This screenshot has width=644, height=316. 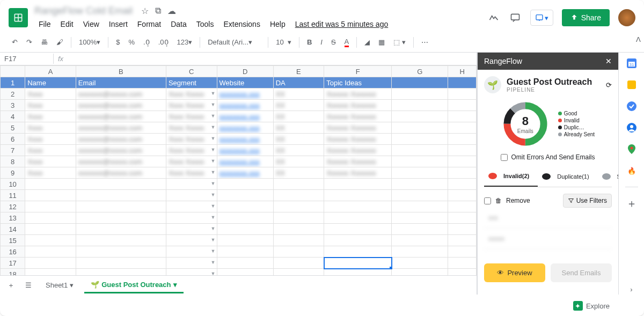 What do you see at coordinates (185, 42) in the screenshot?
I see `number-format-select: 123▾` at bounding box center [185, 42].